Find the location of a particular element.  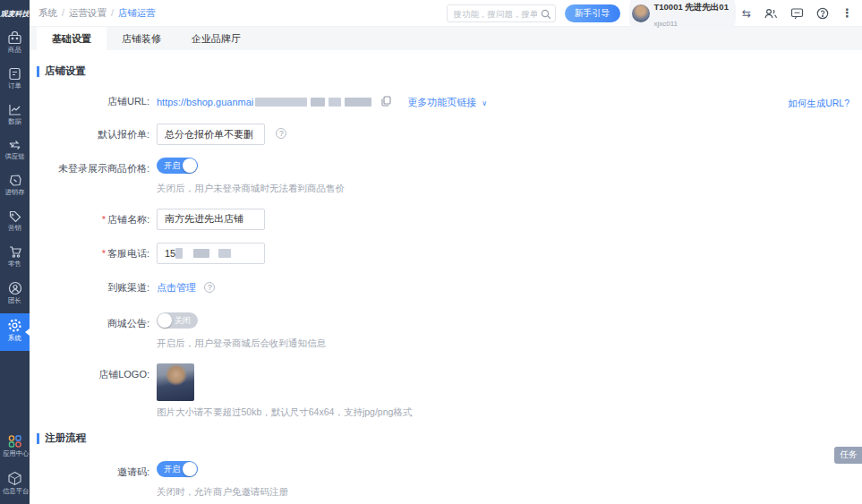

cart-icon is located at coordinates (14, 252).